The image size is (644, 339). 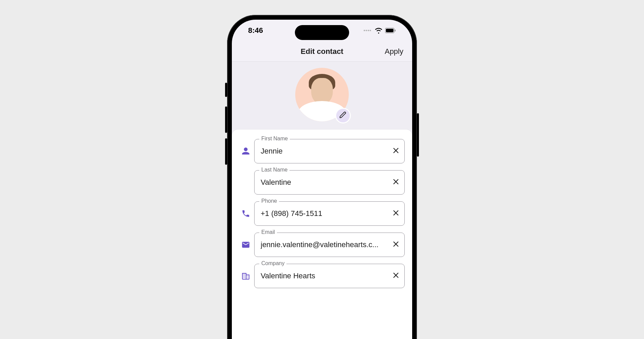 What do you see at coordinates (275, 139) in the screenshot?
I see `first-name-label: First Name` at bounding box center [275, 139].